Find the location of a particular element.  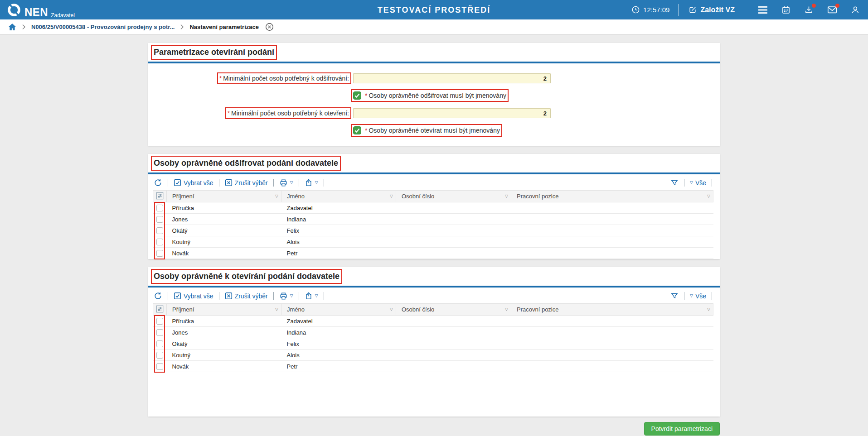

filter-funnel-icon is located at coordinates (674, 296).